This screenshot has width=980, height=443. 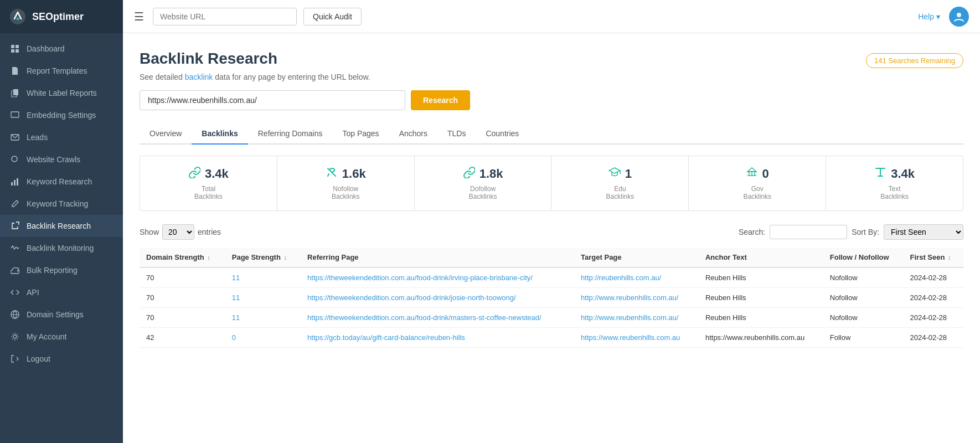 I want to click on sidebar-item-my-account: My Account, so click(x=61, y=337).